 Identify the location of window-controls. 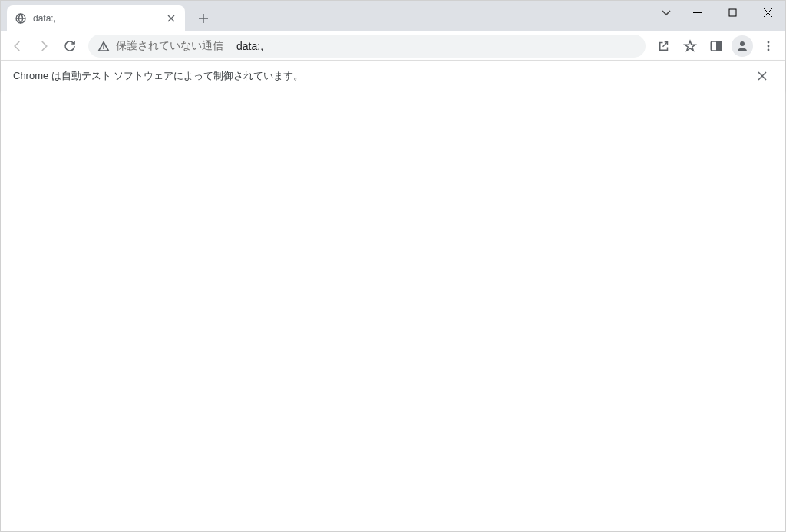
(719, 12).